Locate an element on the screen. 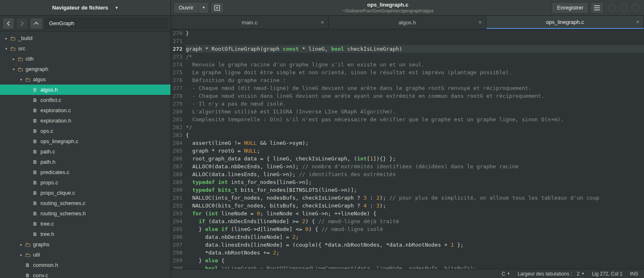 The width and height of the screenshot is (644, 278). line-number: 297 is located at coordinates (177, 245).